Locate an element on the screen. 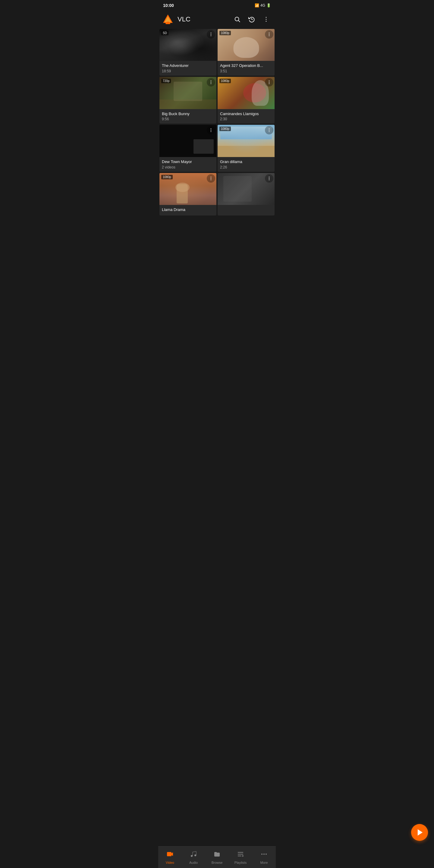  history-button is located at coordinates (252, 19).